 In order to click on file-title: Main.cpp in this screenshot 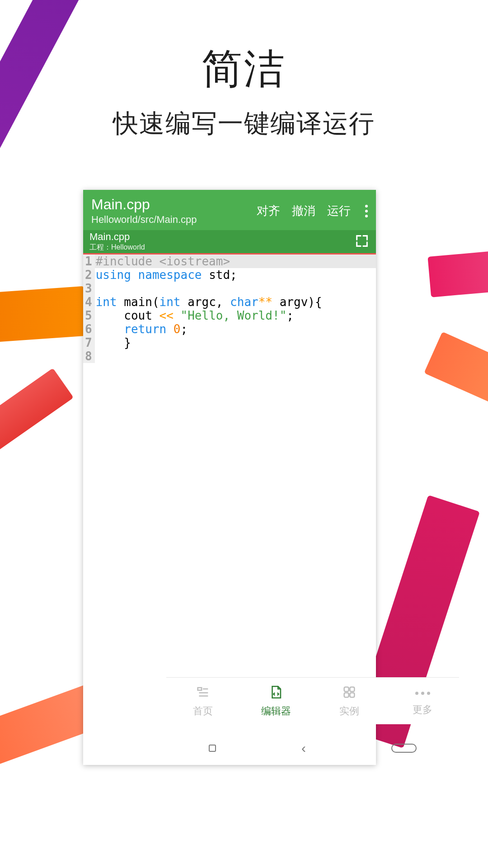, I will do `click(174, 204)`.